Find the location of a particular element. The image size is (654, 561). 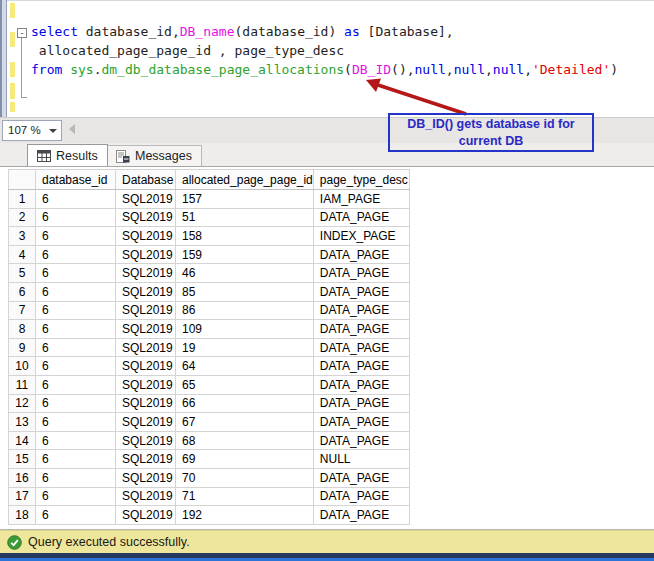

grid-cell: 68 is located at coordinates (245, 440).